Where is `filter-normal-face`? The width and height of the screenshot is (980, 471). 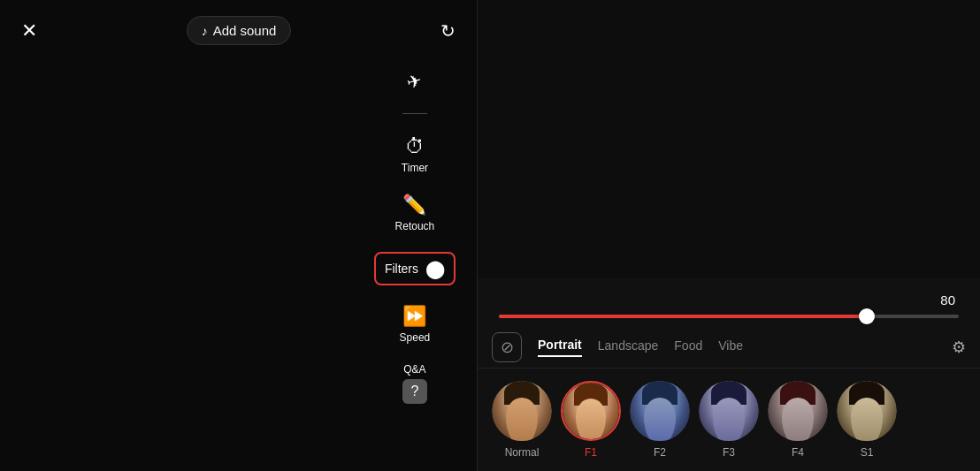
filter-normal-face is located at coordinates (522, 419).